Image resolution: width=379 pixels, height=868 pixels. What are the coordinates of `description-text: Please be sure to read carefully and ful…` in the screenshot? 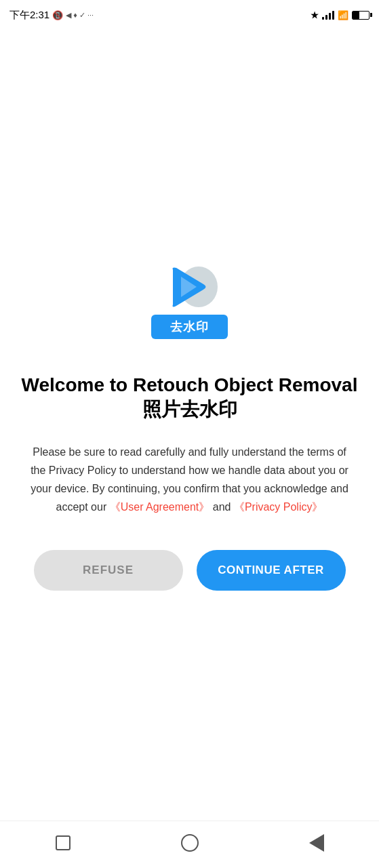 It's located at (190, 480).